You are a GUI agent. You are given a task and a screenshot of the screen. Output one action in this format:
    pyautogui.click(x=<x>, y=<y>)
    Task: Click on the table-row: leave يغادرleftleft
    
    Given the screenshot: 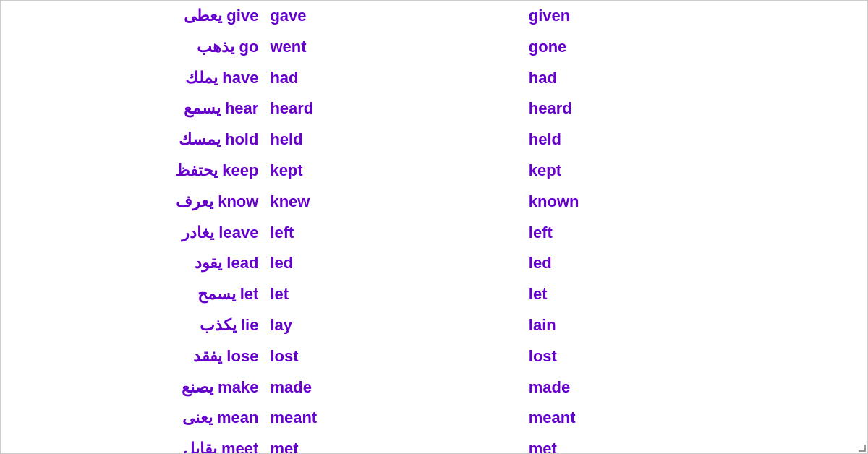 What is the action you would take?
    pyautogui.click(x=434, y=233)
    